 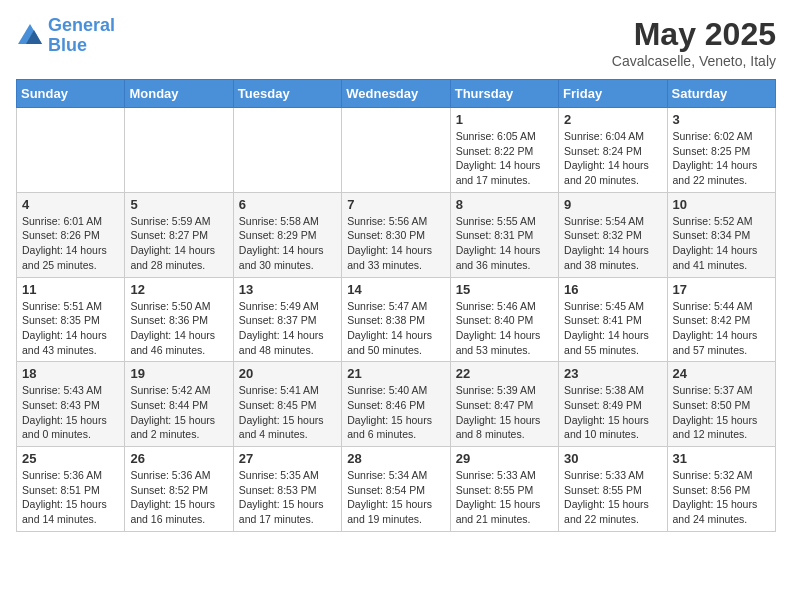 I want to click on day-number: 1, so click(x=504, y=120).